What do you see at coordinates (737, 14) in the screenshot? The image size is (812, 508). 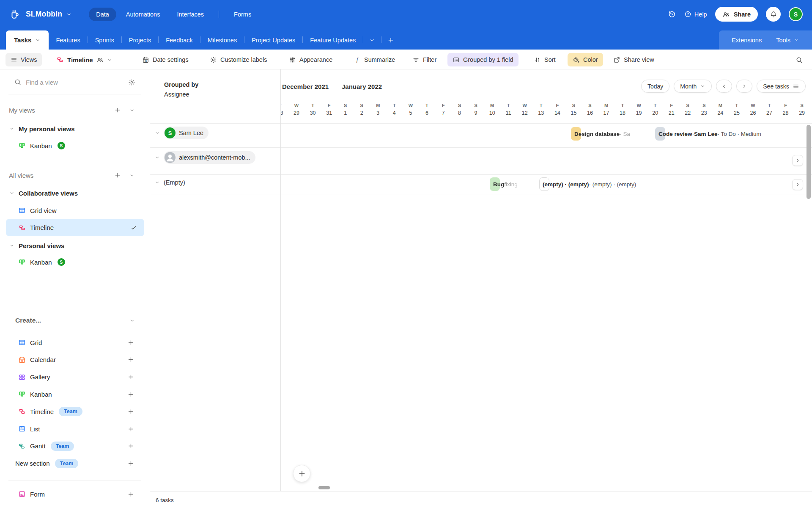 I see `share-button: Share` at bounding box center [737, 14].